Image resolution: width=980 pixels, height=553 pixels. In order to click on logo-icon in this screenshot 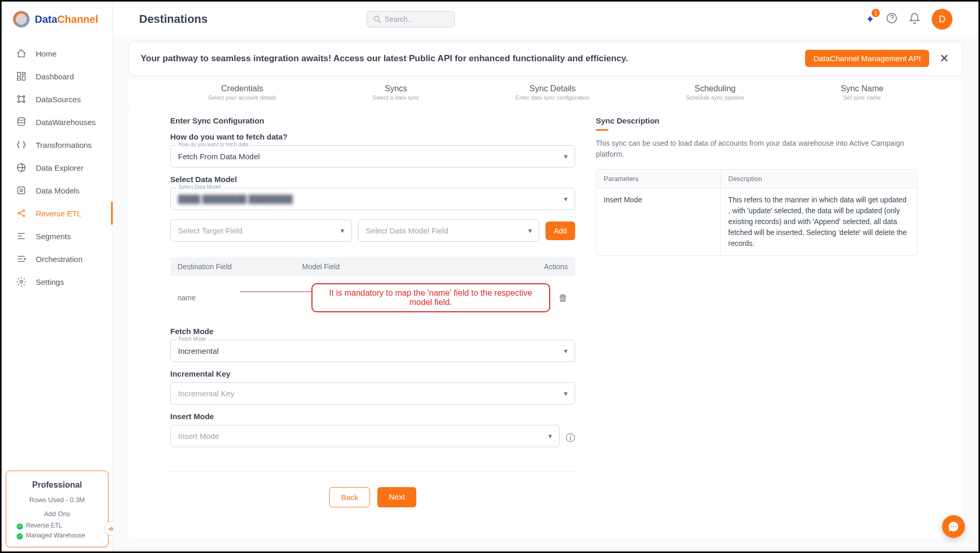, I will do `click(21, 19)`.